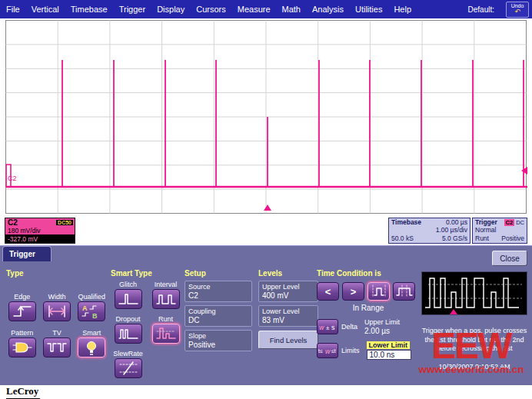  Describe the element at coordinates (328, 351) in the screenshot. I see `limits-button: t≤ w ≤t` at that location.